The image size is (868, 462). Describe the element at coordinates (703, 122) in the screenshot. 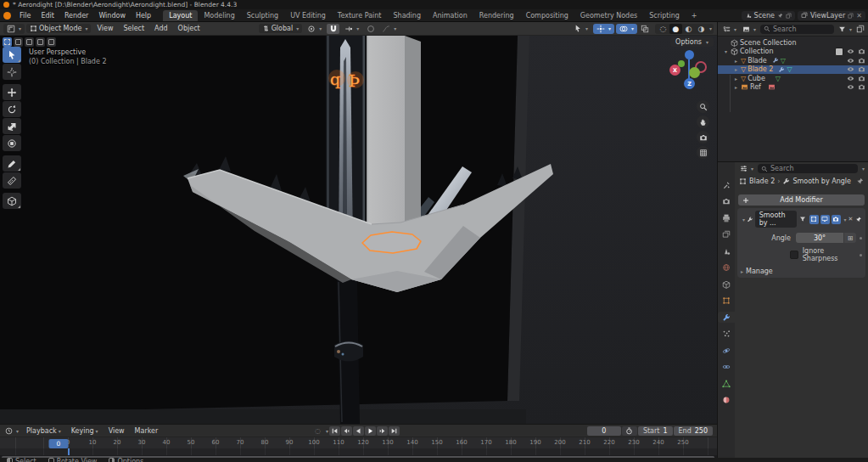

I see `pan-hand-icon` at that location.